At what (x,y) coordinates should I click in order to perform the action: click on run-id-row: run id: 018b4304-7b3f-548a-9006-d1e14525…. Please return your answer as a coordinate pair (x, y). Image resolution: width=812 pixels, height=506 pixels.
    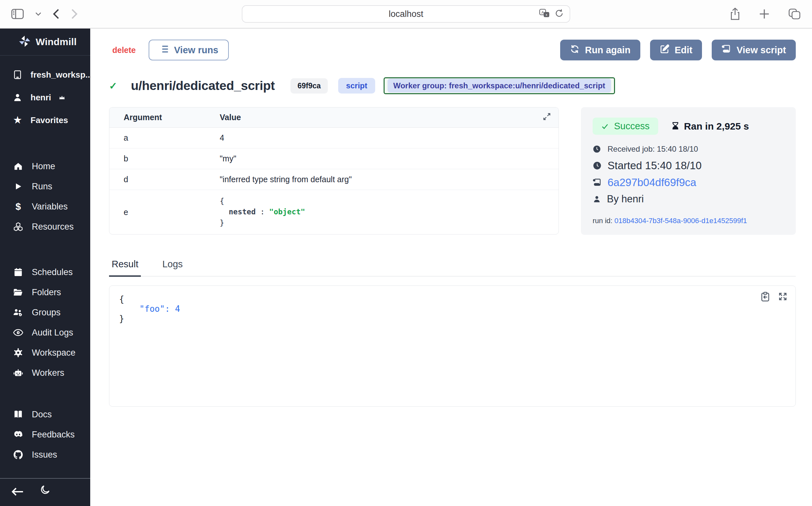
    Looking at the image, I should click on (688, 221).